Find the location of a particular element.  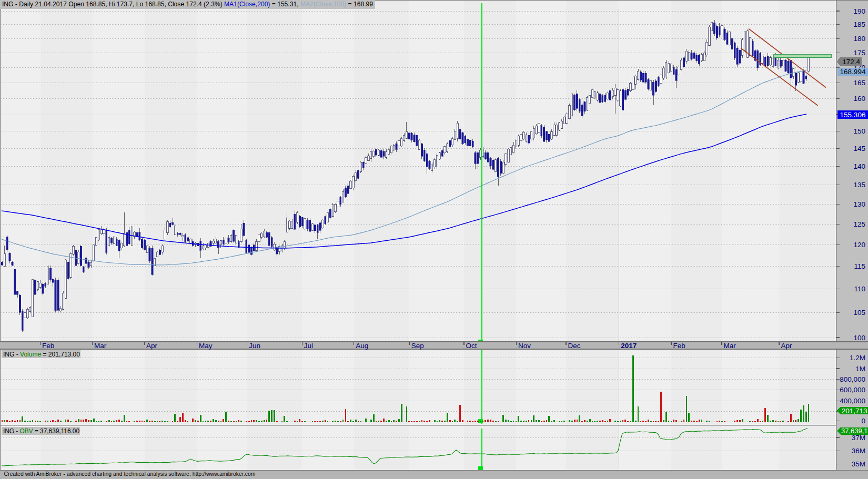

svg-text: 400,000 is located at coordinates (852, 401).